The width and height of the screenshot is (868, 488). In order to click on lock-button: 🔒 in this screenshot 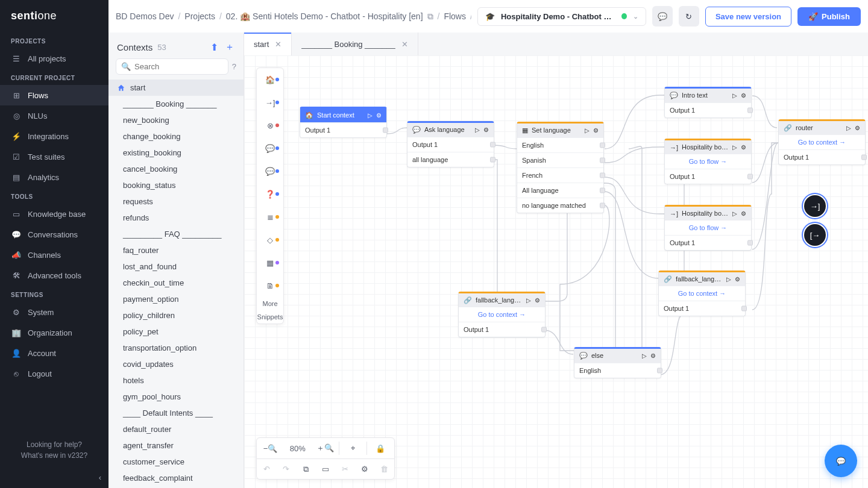, I will do `click(381, 448)`.